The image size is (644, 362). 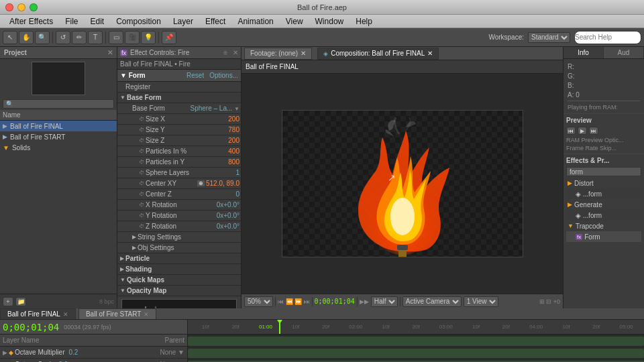 I want to click on tab-audio-label: Aud, so click(x=624, y=52).